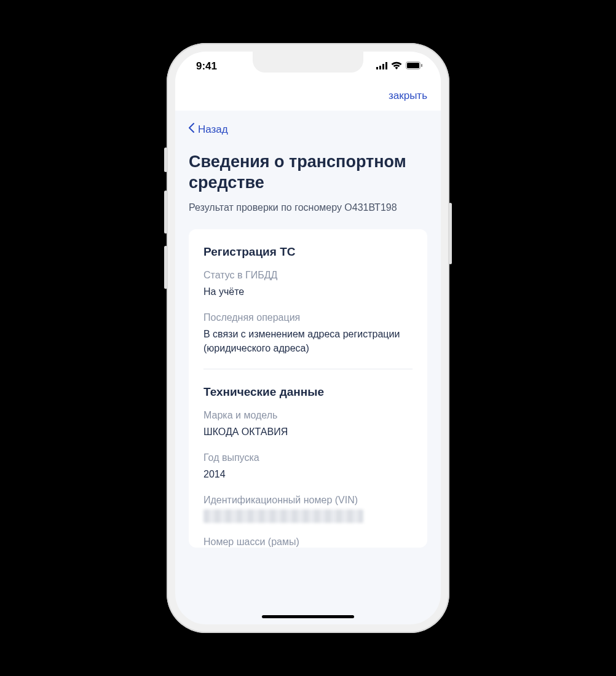 The height and width of the screenshot is (676, 616). Describe the element at coordinates (308, 173) in the screenshot. I see `page-title: Сведения о транспортном средстве` at that location.